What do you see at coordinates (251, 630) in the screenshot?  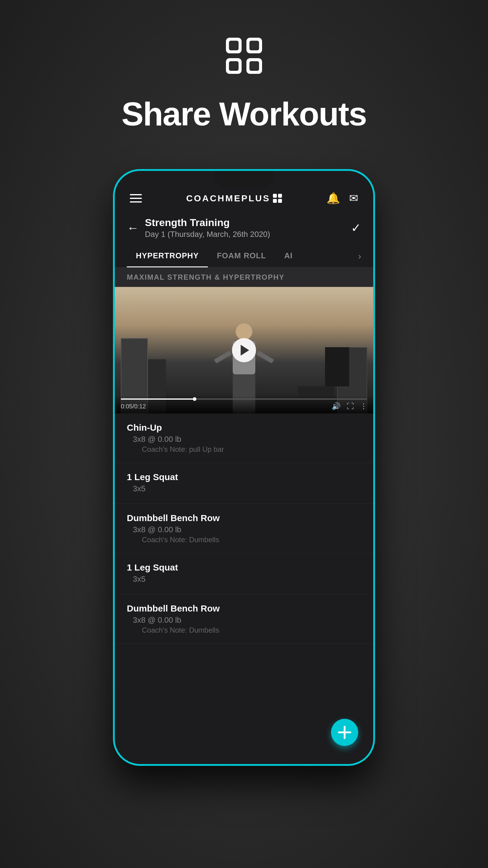 I see `exercise-note-5: Coach's Note: Dumbells` at bounding box center [251, 630].